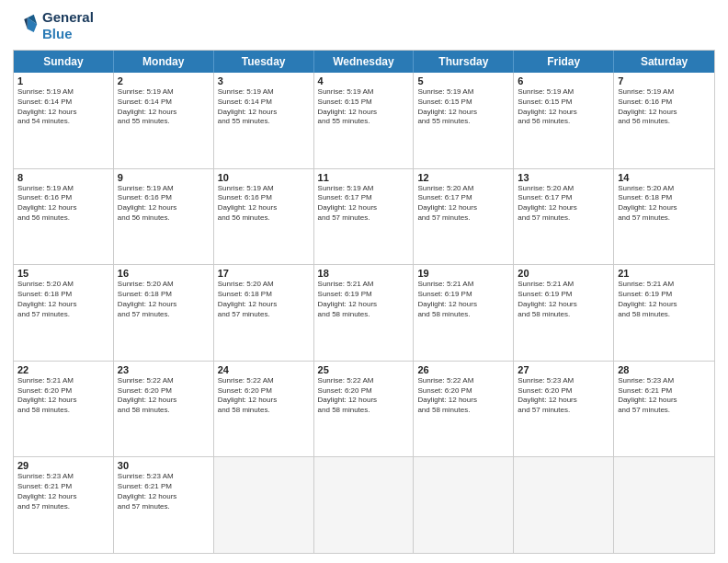  Describe the element at coordinates (664, 409) in the screenshot. I see `cal-cell-28: 28Sunrise: 5:23 AM Sunset: 6:21 PM Dayli…` at that location.